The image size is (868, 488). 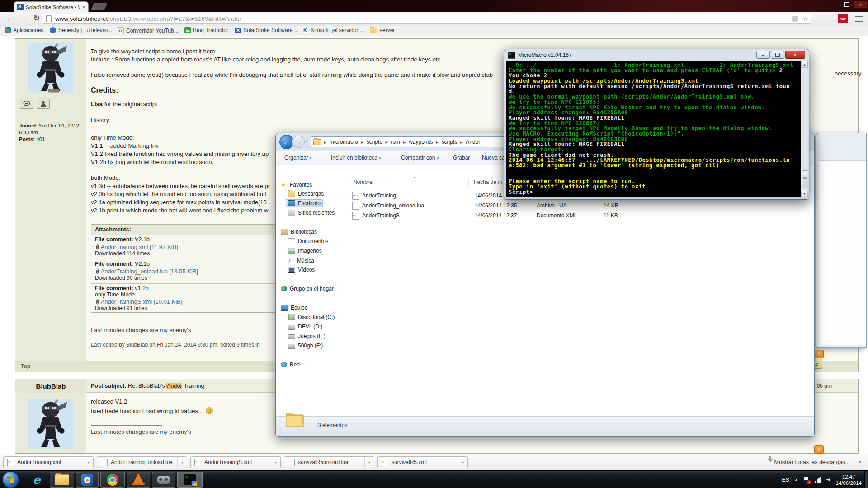 I want to click on new-tab-button, so click(x=99, y=7).